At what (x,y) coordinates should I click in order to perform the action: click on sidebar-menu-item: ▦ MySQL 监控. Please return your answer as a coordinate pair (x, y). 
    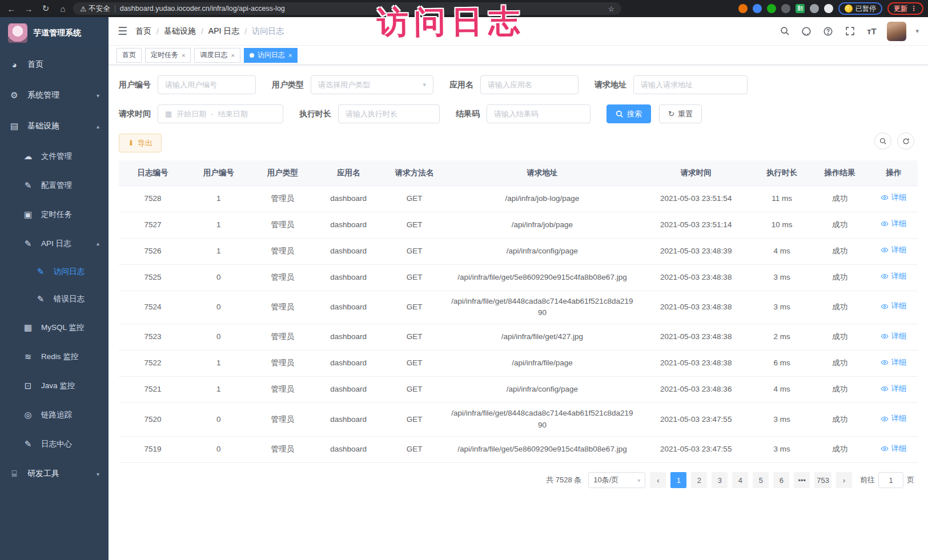
    Looking at the image, I should click on (54, 328).